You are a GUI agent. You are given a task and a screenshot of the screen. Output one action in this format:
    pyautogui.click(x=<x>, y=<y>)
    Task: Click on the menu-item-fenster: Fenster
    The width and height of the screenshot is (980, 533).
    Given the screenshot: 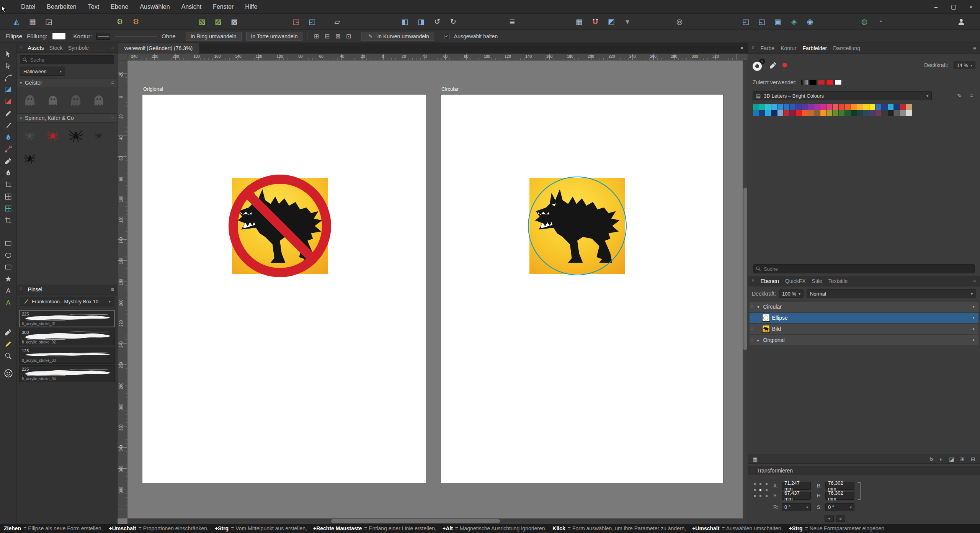 What is the action you would take?
    pyautogui.click(x=223, y=7)
    